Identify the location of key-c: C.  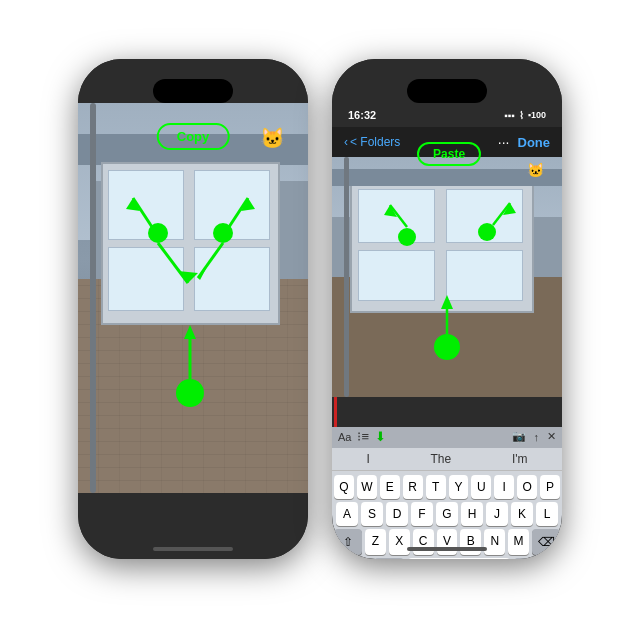
(424, 542).